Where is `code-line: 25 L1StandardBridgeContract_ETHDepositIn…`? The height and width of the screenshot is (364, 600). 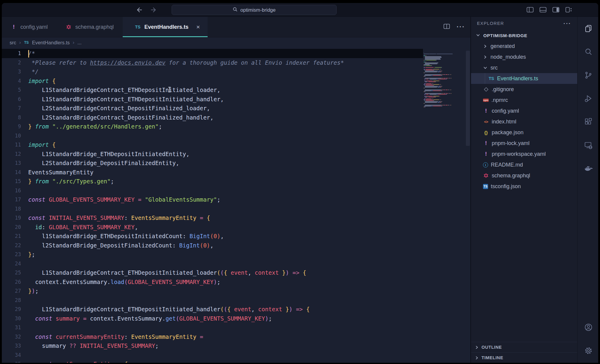 code-line: 25 L1StandardBridgeContract_ETHDepositIn… is located at coordinates (236, 273).